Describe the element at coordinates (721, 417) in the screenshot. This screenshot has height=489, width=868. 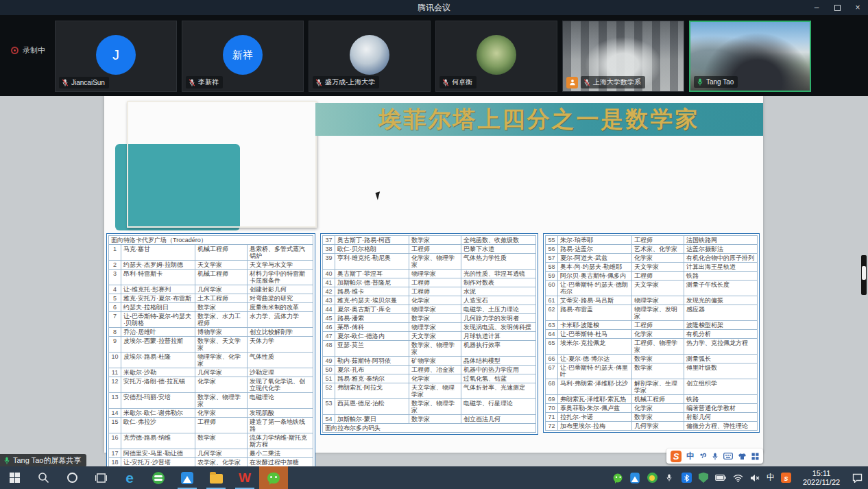
I see `cell-contrib: 射影几何` at that location.